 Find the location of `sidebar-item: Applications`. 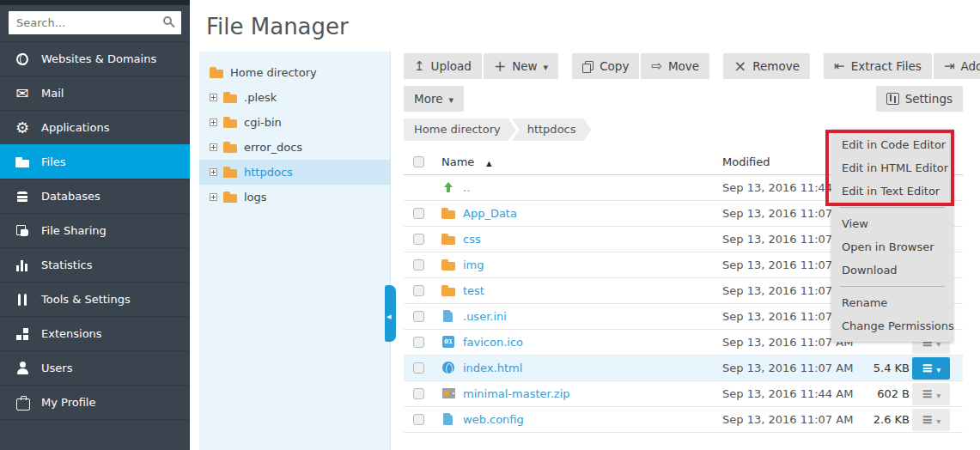

sidebar-item: Applications is located at coordinates (94, 127).